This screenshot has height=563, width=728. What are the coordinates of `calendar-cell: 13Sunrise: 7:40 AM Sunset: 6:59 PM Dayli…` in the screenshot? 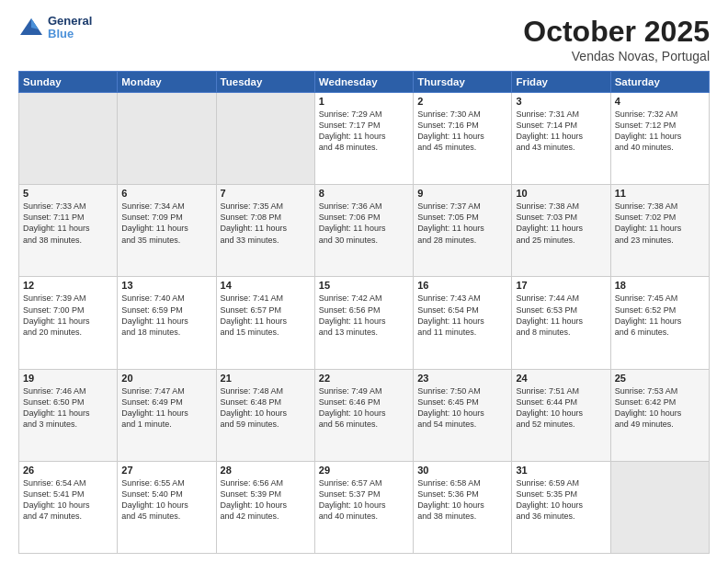 It's located at (167, 323).